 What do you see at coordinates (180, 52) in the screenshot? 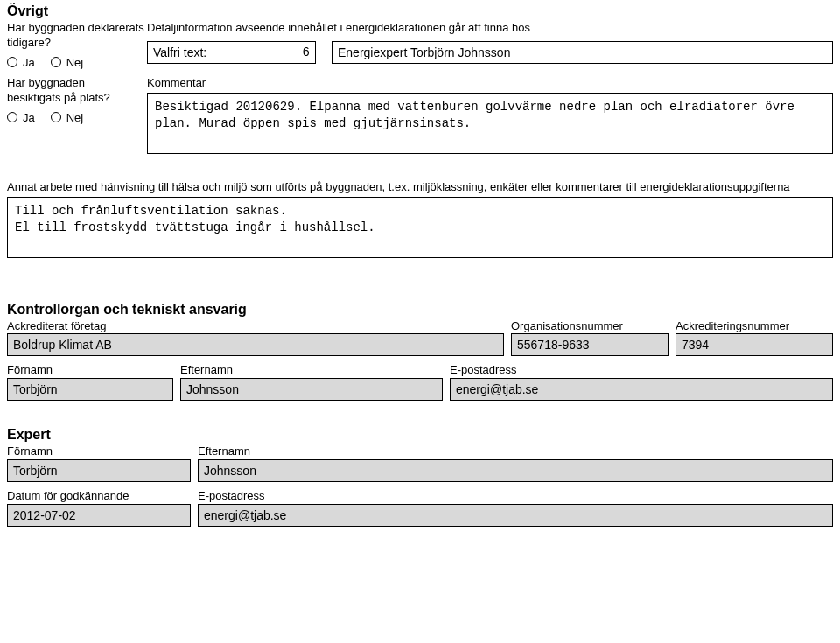
I see `valfri-text-label: Valfri text:` at bounding box center [180, 52].